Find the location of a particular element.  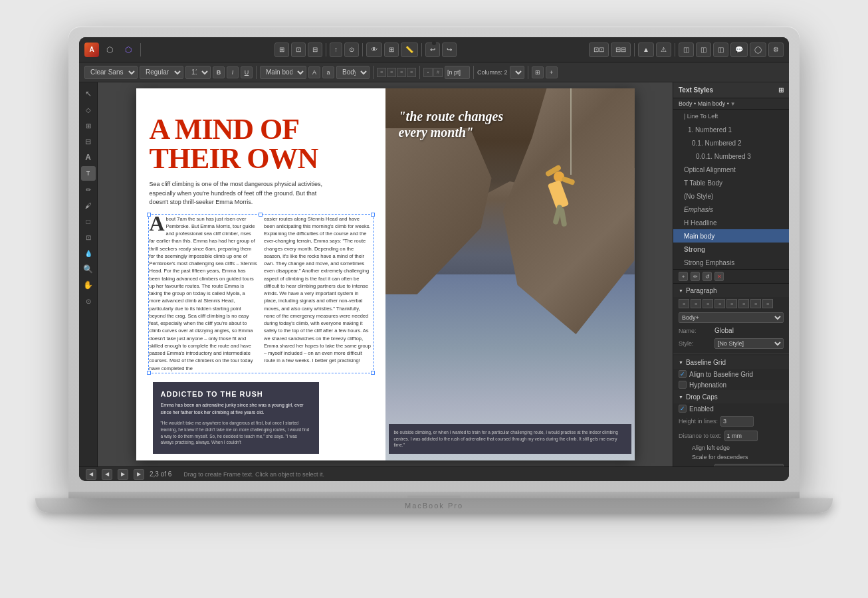

toolbar-btn-redo: ↪ is located at coordinates (449, 50).